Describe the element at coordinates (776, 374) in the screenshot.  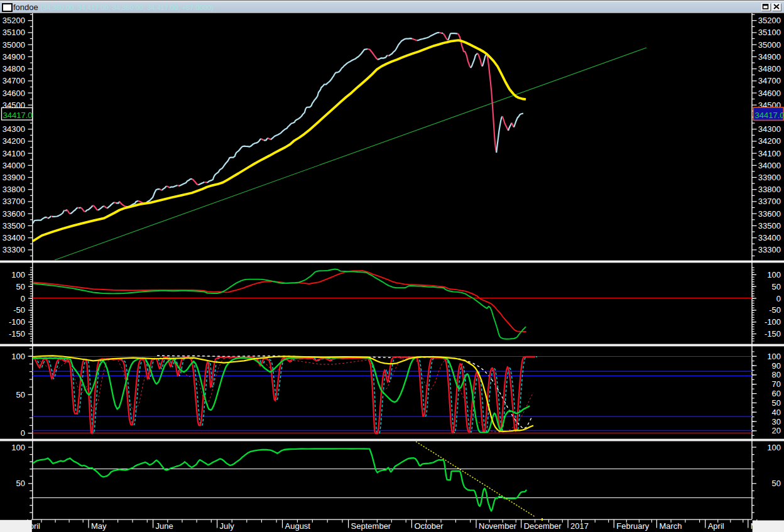
I see `svg-text: 80` at that location.